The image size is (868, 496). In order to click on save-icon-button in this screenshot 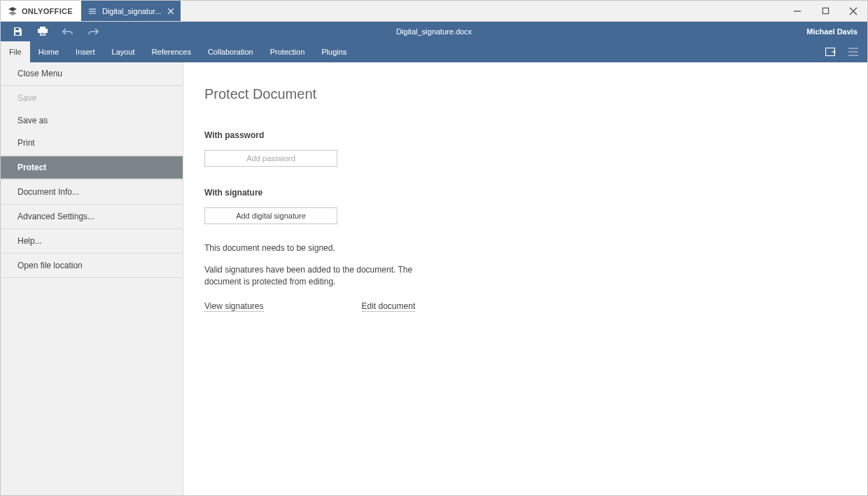, I will do `click(18, 32)`.